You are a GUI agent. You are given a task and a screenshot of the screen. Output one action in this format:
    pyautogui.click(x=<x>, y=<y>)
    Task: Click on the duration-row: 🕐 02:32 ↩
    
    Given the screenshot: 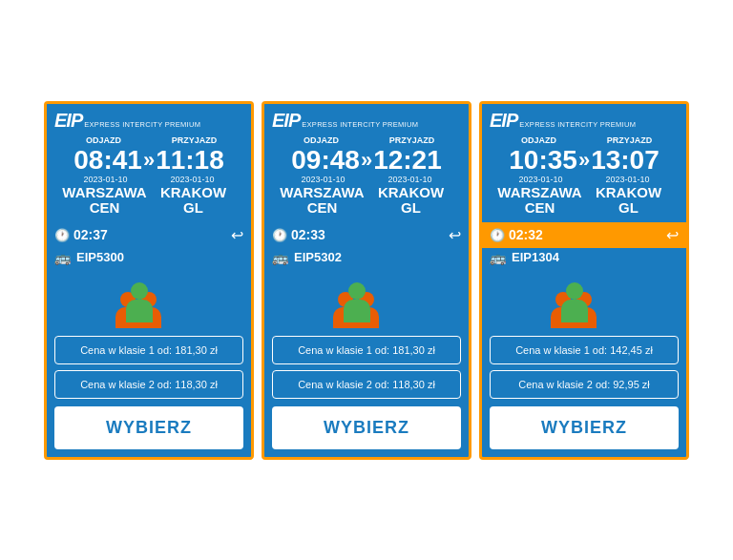 What is the action you would take?
    pyautogui.click(x=584, y=235)
    